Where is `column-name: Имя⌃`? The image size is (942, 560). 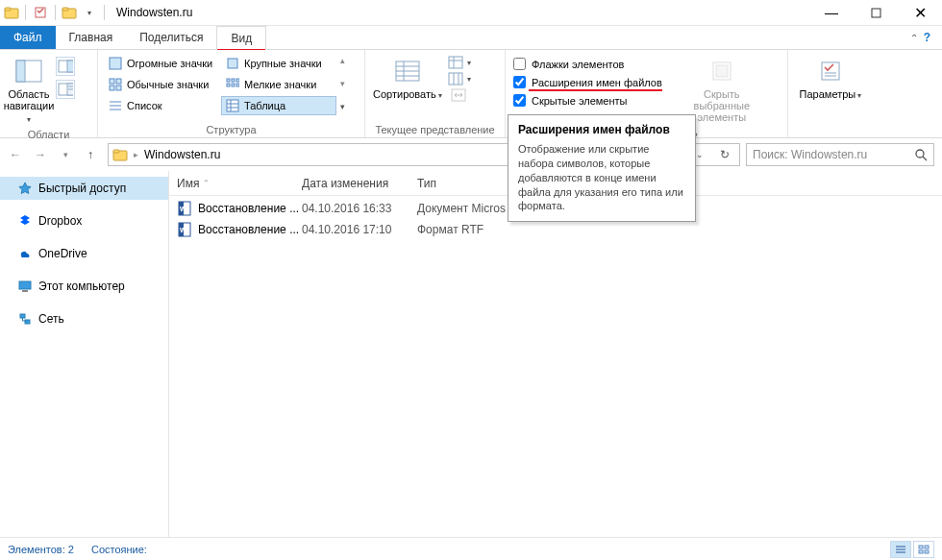 column-name: Имя⌃ is located at coordinates (239, 183).